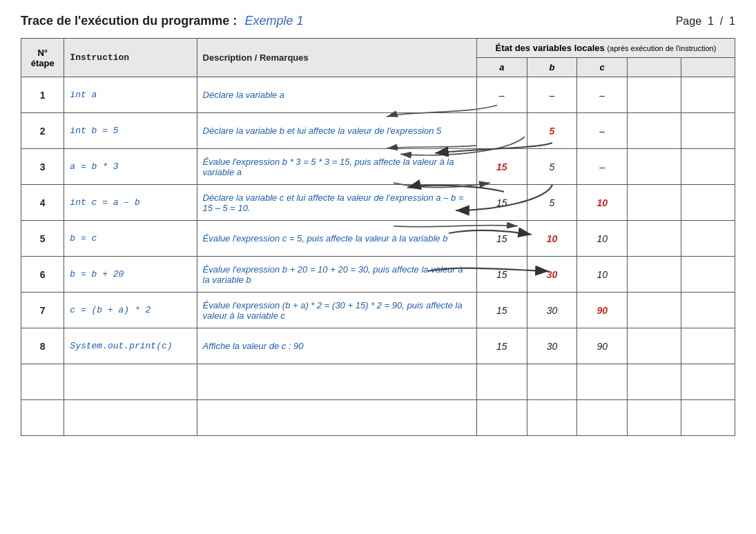 This screenshot has width=756, height=534. Describe the element at coordinates (130, 310) in the screenshot. I see `instruction-cell: c = (b + a) * 2` at that location.